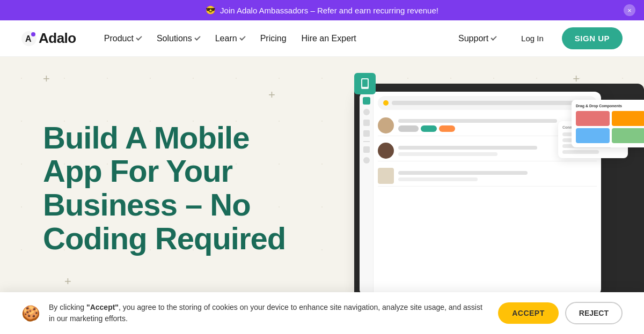 The width and height of the screenshot is (644, 334). Describe the element at coordinates (367, 194) in the screenshot. I see `left-toolbar` at that location.